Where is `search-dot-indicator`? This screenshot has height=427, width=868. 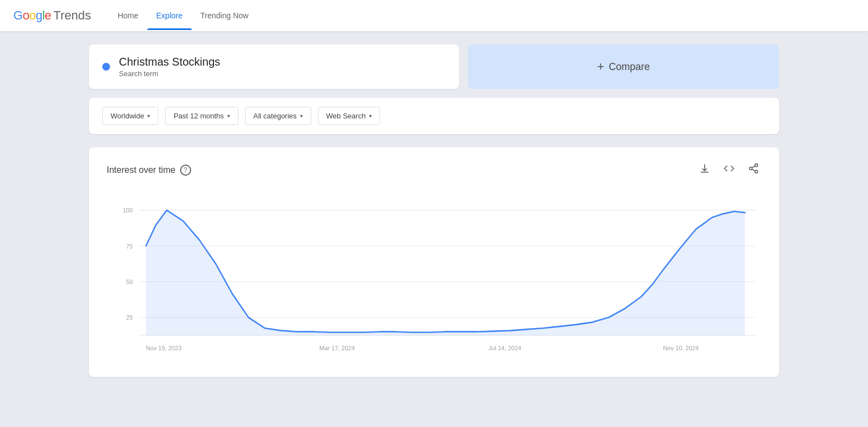 search-dot-indicator is located at coordinates (106, 67).